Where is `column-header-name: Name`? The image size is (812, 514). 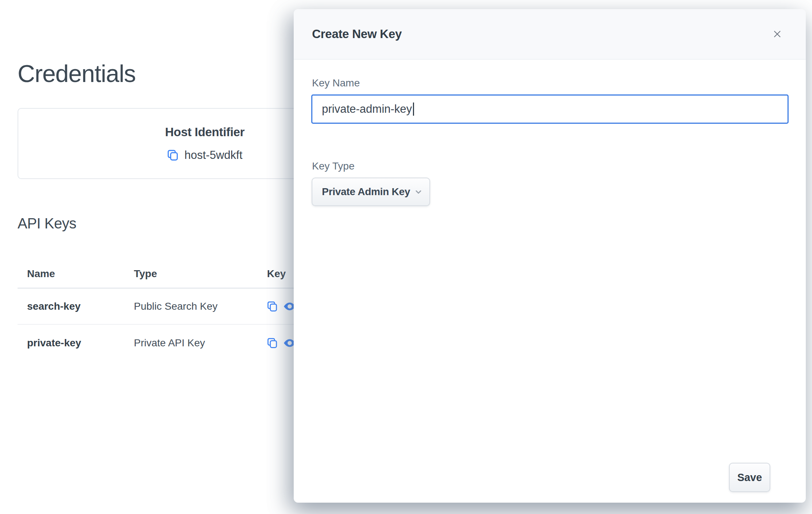
column-header-name: Name is located at coordinates (80, 274).